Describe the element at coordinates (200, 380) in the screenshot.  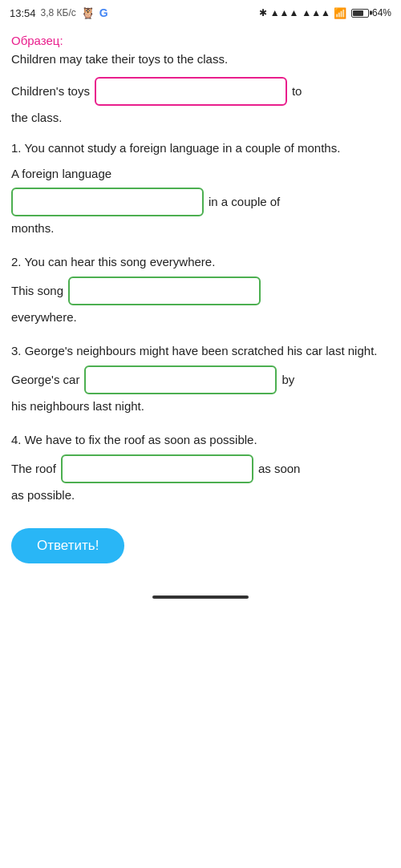
I see `q3-exercise-row: George's car by` at that location.